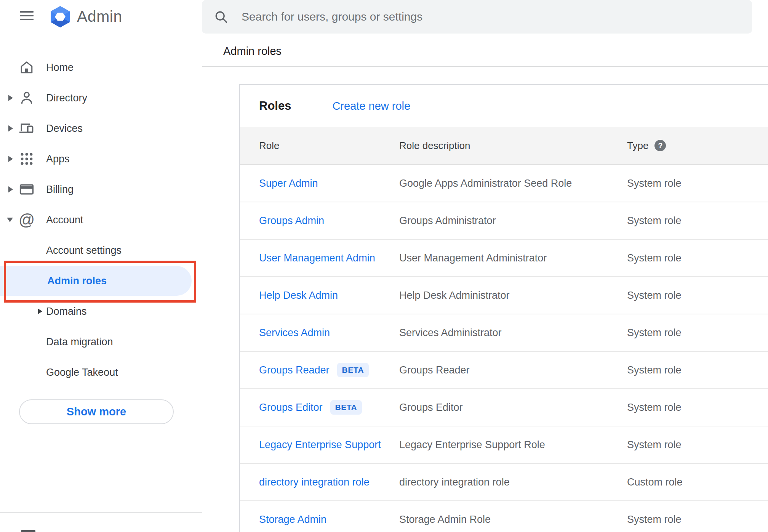  Describe the element at coordinates (101, 128) in the screenshot. I see `sidebar-item-devices: Devices` at that location.